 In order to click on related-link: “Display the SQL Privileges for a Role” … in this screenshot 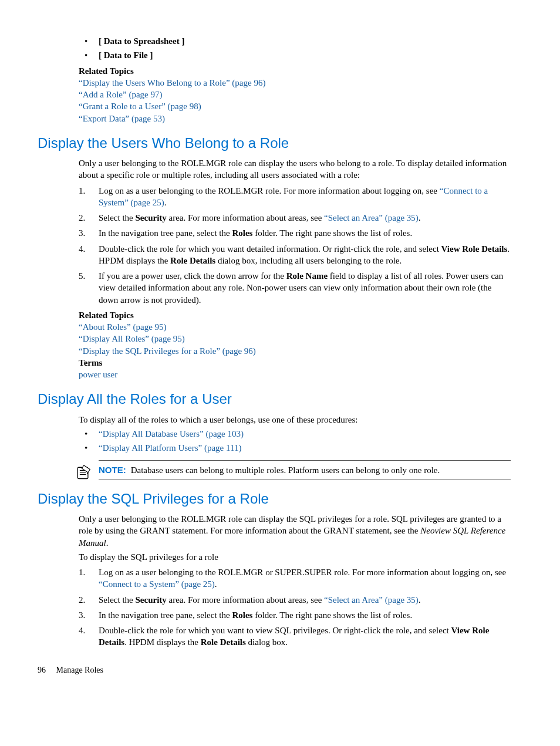, I will do `click(167, 351)`.